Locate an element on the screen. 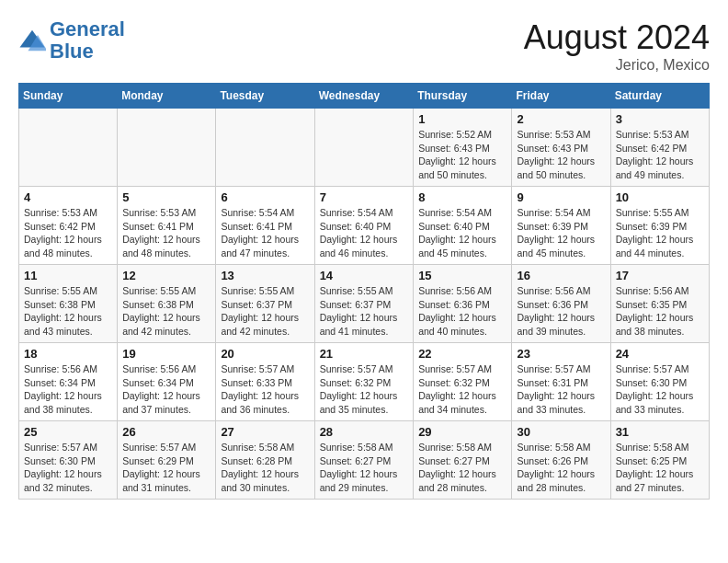 The image size is (728, 563). day-number: 4 is located at coordinates (68, 197).